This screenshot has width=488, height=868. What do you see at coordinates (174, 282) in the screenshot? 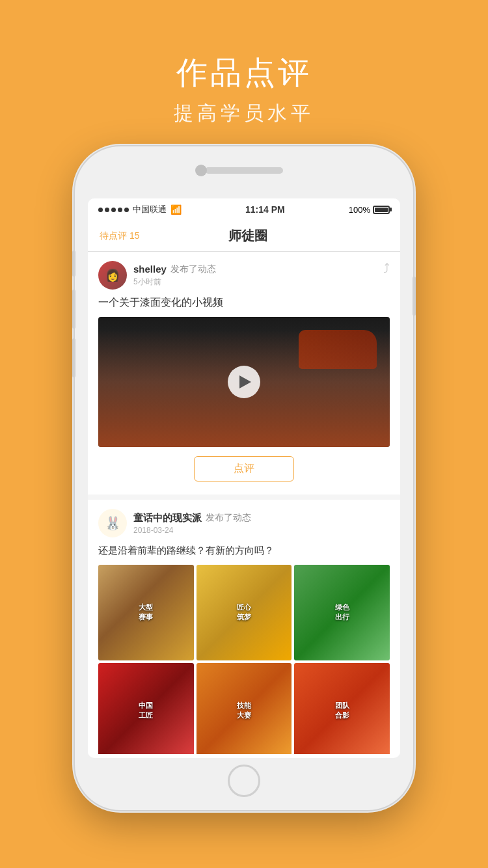
I see `post-time-1: 5小时前` at bounding box center [174, 282].